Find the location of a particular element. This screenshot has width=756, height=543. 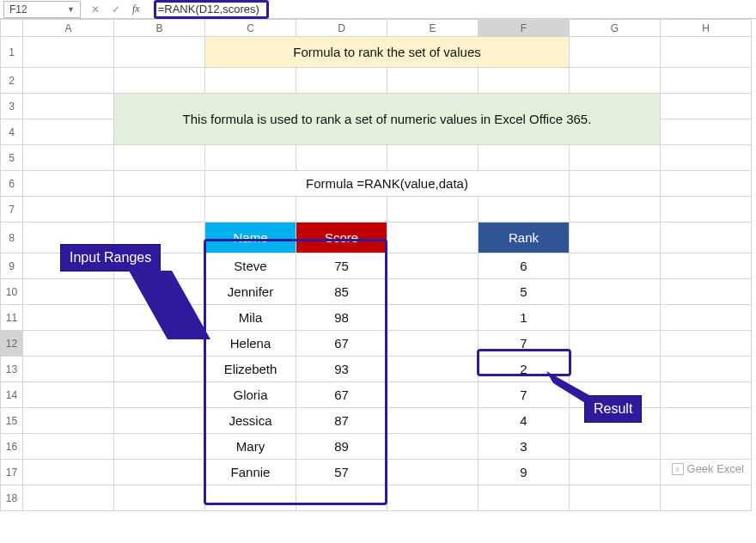

callout-result-tail is located at coordinates (572, 388).